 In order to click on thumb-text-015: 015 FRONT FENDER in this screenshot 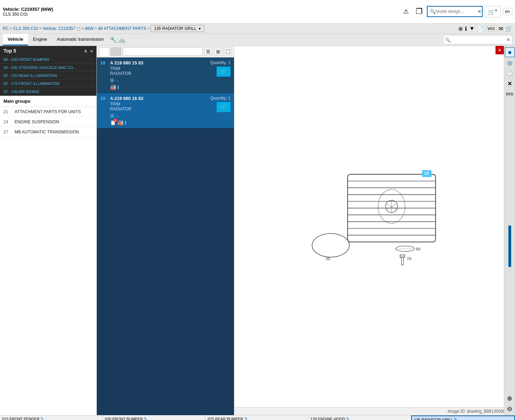, I will do `click(21, 419)`.